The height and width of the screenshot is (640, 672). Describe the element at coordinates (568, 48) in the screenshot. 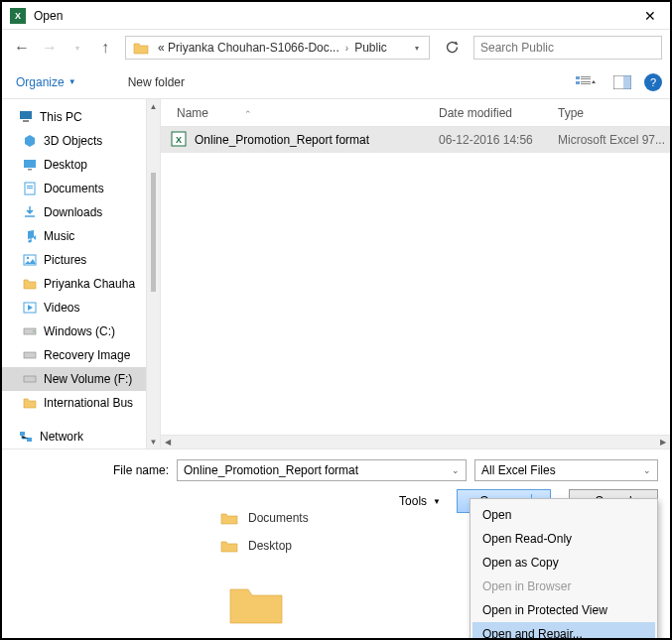

I see `search-input` at that location.